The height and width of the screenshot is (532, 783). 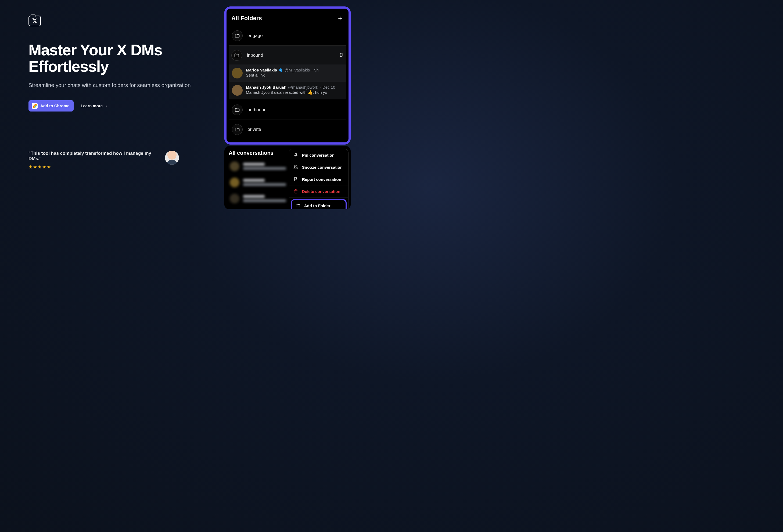 What do you see at coordinates (94, 167) in the screenshot?
I see `star-rating: ★★★★★` at bounding box center [94, 167].